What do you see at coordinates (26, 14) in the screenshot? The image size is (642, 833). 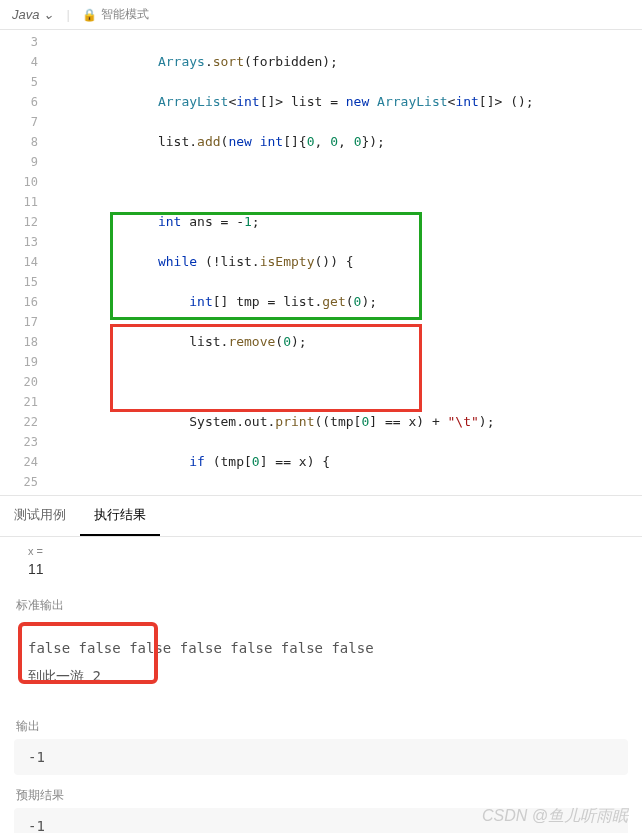 I see `language-label: Java` at bounding box center [26, 14].